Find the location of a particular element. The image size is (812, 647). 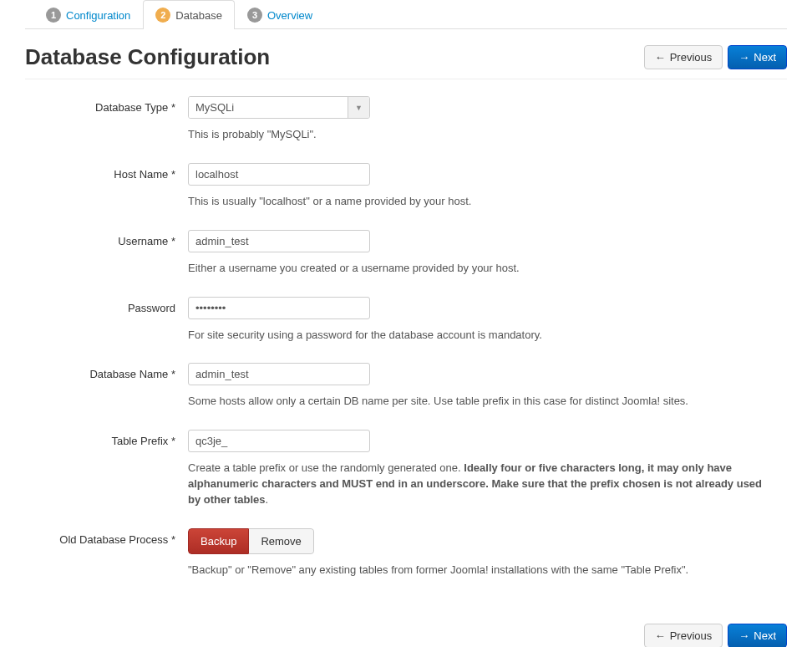

tab-label: Overview is located at coordinates (290, 15).